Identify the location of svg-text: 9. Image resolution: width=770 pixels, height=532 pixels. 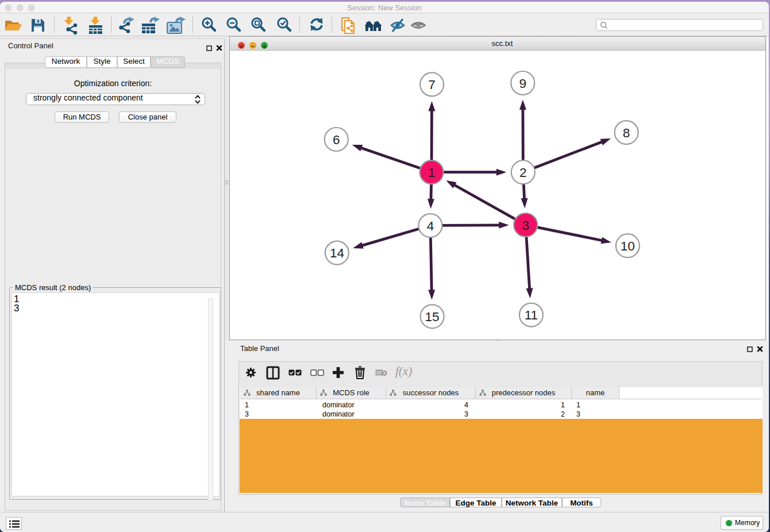
(523, 84).